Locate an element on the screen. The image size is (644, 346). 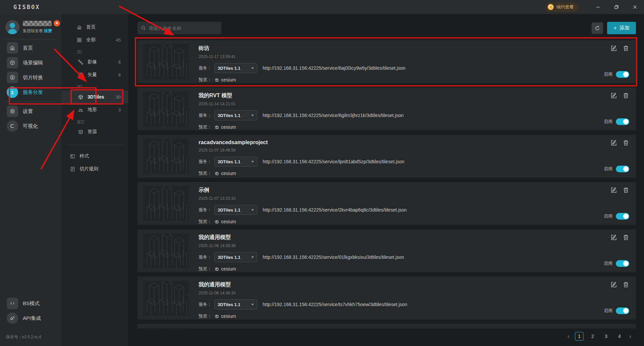
pagination: ‹ 1 2 3 4 › is located at coordinates (599, 336).